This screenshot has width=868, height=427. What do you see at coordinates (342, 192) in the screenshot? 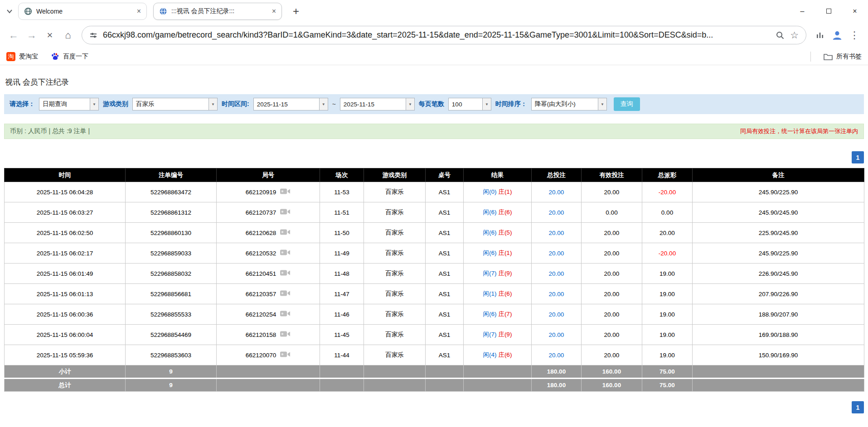
I see `session-cell: 11-53` at bounding box center [342, 192].